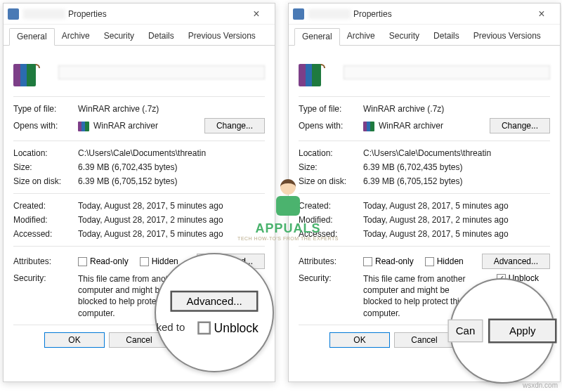 Image resolution: width=562 pixels, height=392 pixels. Describe the element at coordinates (170, 328) in the screenshot. I see `magnified-partial-text: ked to` at that location.